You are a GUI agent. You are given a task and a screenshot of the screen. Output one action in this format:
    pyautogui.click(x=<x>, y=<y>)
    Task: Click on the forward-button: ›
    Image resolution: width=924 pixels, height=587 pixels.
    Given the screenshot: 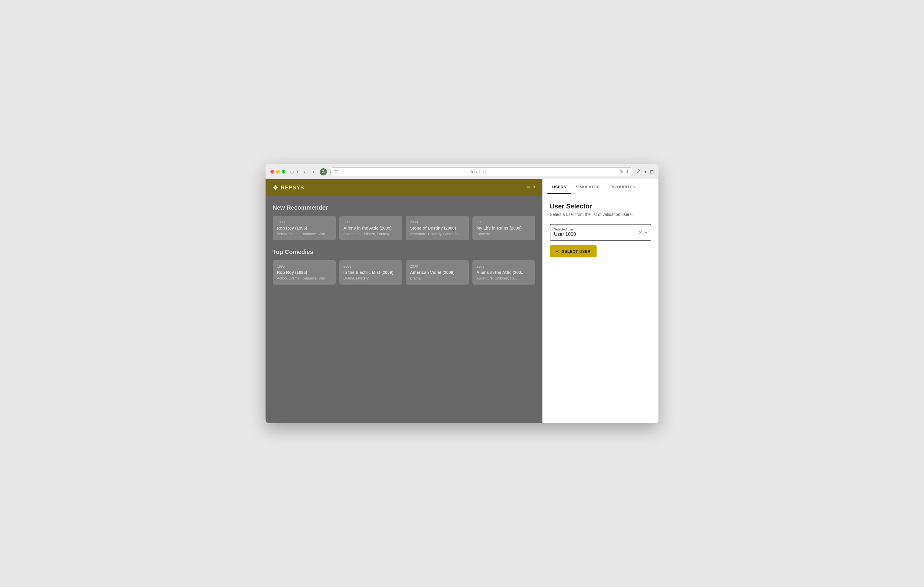 What is the action you would take?
    pyautogui.click(x=313, y=172)
    